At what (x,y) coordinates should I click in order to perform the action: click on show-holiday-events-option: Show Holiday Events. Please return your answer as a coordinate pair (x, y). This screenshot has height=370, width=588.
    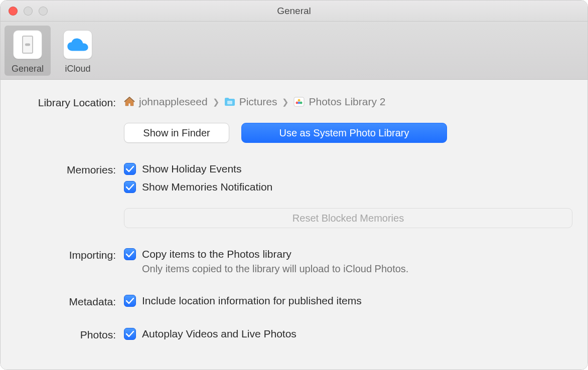
    Looking at the image, I should click on (348, 169).